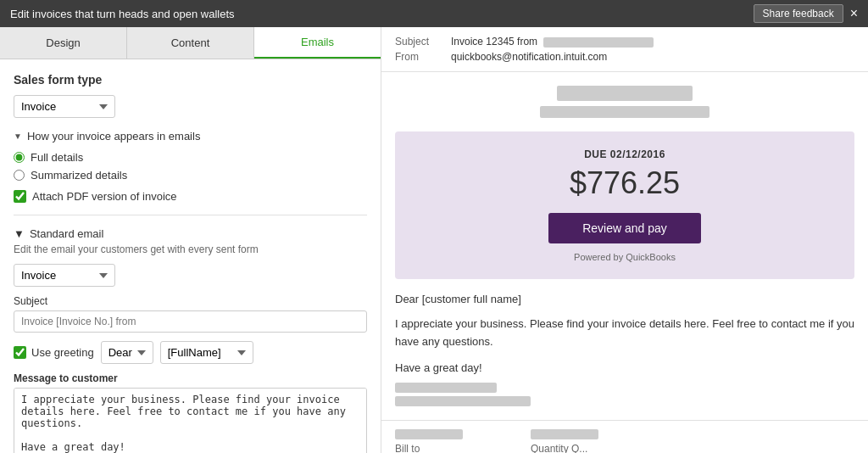 The height and width of the screenshot is (453, 868). Describe the element at coordinates (429, 441) in the screenshot. I see `footer-col-1: Bill to` at that location.